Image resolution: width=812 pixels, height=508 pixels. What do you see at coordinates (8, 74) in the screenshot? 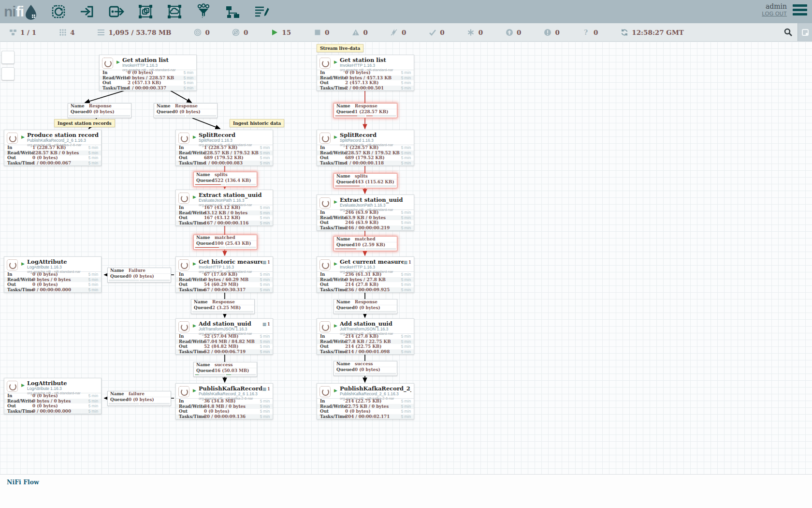
I see `operate-palette-button` at bounding box center [8, 74].